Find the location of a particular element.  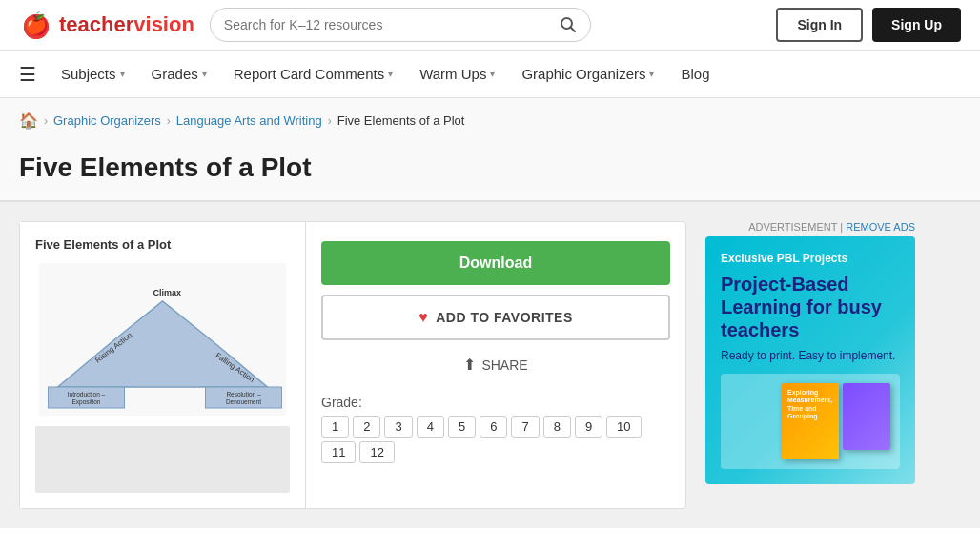

svg-text: Exposition is located at coordinates (87, 402).